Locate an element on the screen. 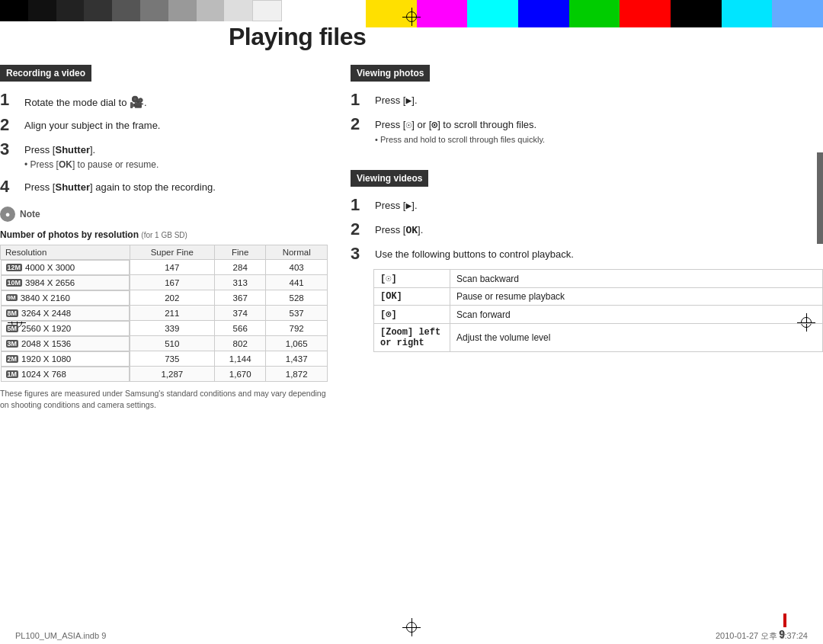 The width and height of the screenshot is (823, 644). note-label: Note is located at coordinates (30, 214).